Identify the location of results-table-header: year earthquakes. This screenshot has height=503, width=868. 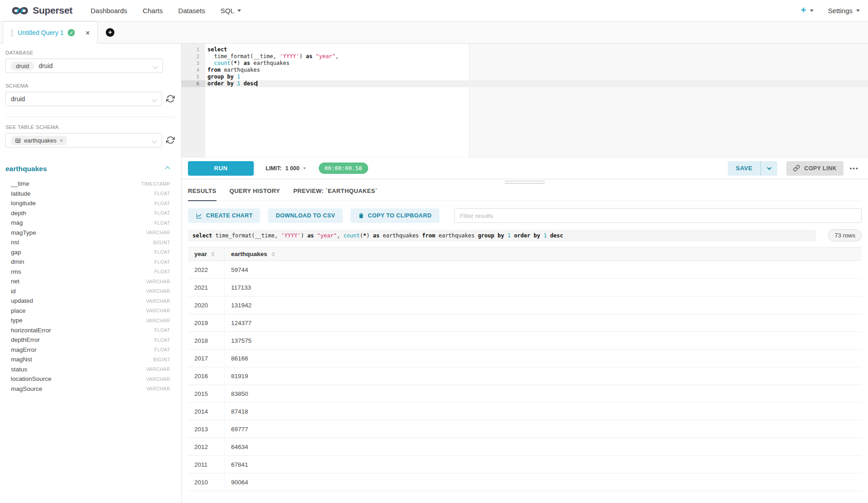
(525, 254).